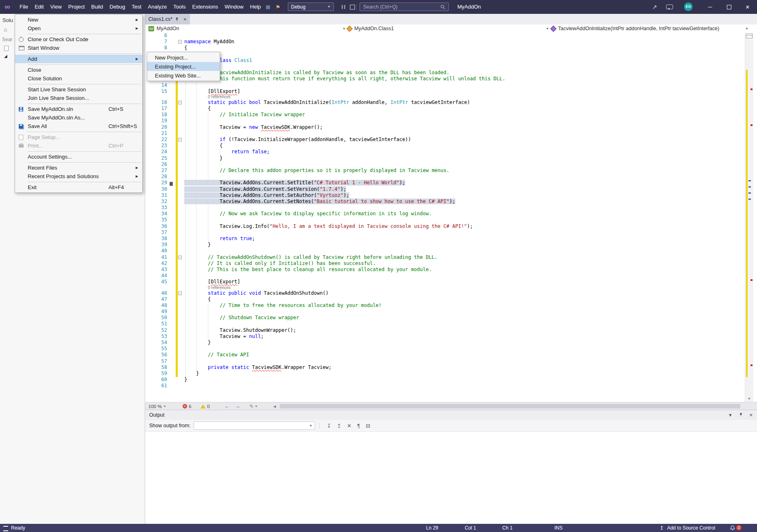  I want to click on code-line-35: 35, so click(451, 220).